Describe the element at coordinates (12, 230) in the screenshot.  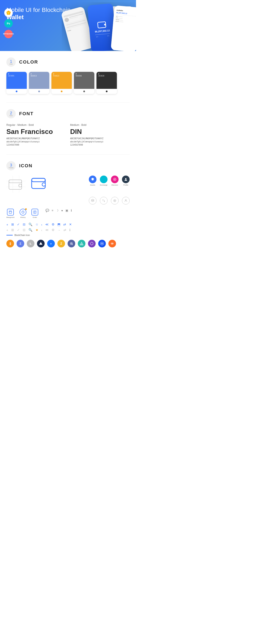
I see `icon-grid-grey: ⊞` at that location.